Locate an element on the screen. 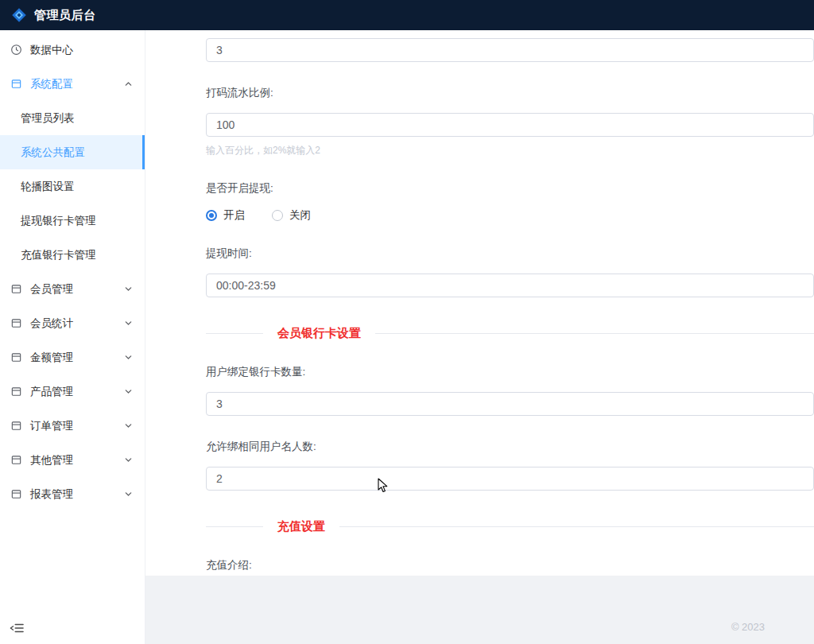  turnover-ratio-help: 输入百分比，如2%就输入2 is located at coordinates (510, 151).